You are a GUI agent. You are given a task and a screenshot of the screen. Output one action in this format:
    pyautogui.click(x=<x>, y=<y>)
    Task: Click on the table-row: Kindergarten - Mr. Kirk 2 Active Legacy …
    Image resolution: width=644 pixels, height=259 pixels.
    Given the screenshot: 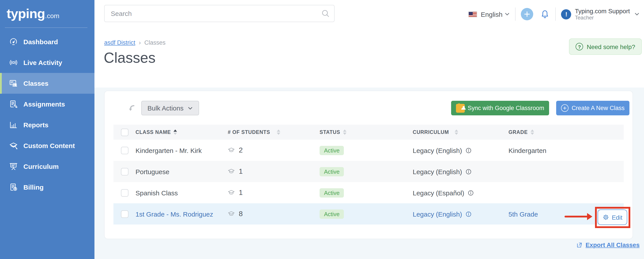 What is the action you would take?
    pyautogui.click(x=368, y=150)
    